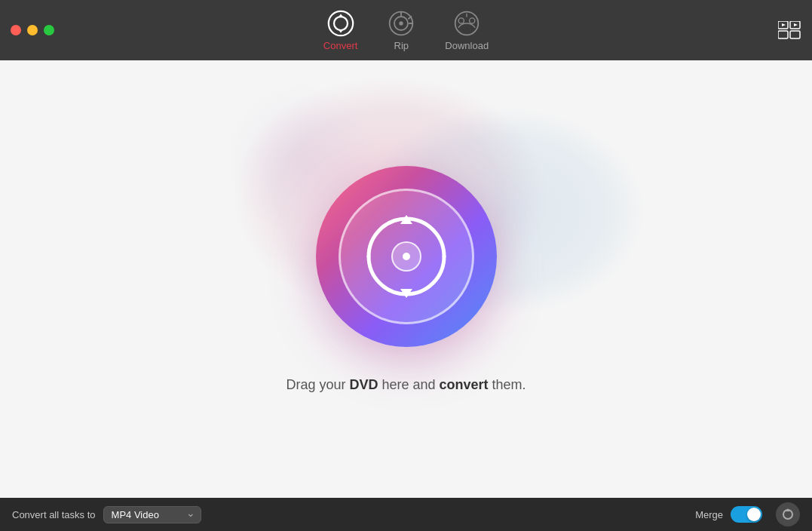 This screenshot has height=531, width=812. I want to click on titlebar: Convert Rip Download, so click(406, 30).